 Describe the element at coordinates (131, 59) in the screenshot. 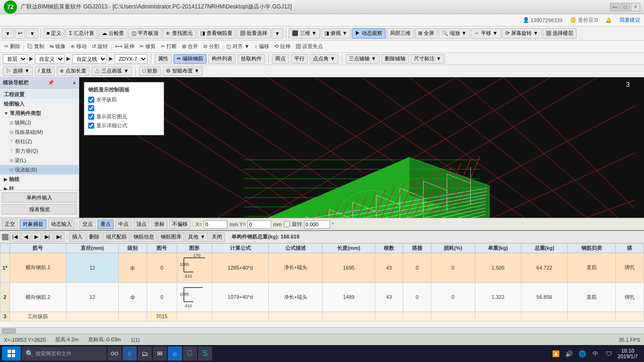

I see `code-select: ZDYX-7` at that location.